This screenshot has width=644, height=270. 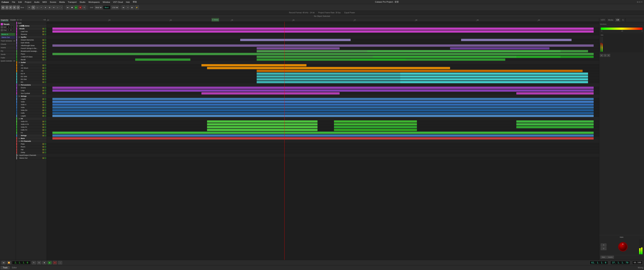 I want to click on ruler: C Chorus 32333435363738394041, so click(x=323, y=20).